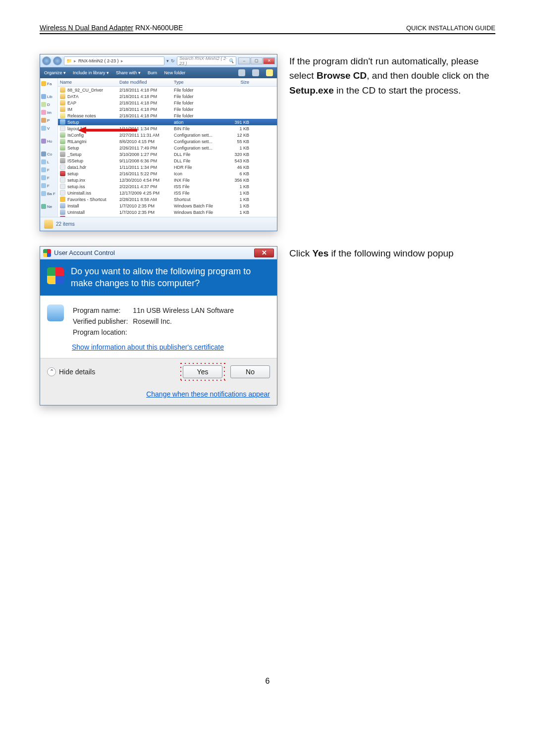 The height and width of the screenshot is (756, 535). Describe the element at coordinates (49, 178) in the screenshot. I see `sidebar-drive3: F` at that location.